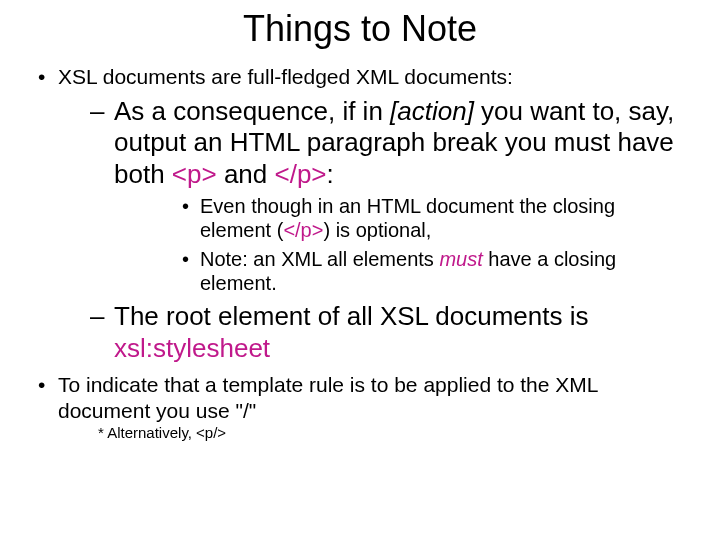  What do you see at coordinates (328, 398) in the screenshot?
I see `bullet-2-text: To indicate that a template rule is to b…` at bounding box center [328, 398].